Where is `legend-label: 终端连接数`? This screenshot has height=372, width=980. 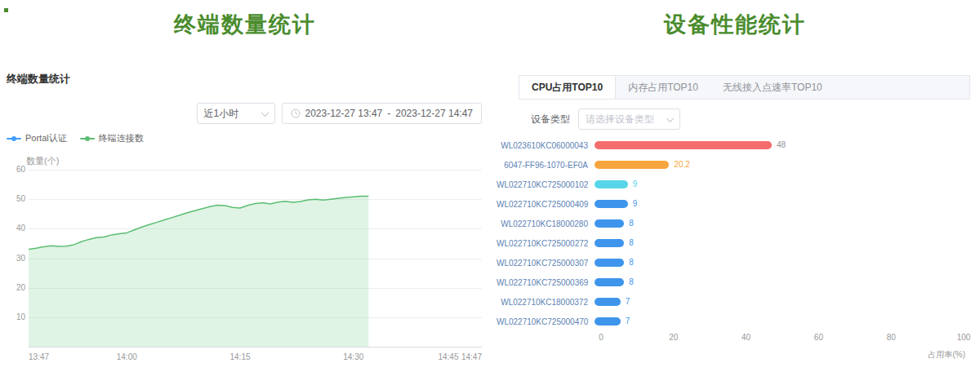
legend-label: 终端连接数 is located at coordinates (121, 139).